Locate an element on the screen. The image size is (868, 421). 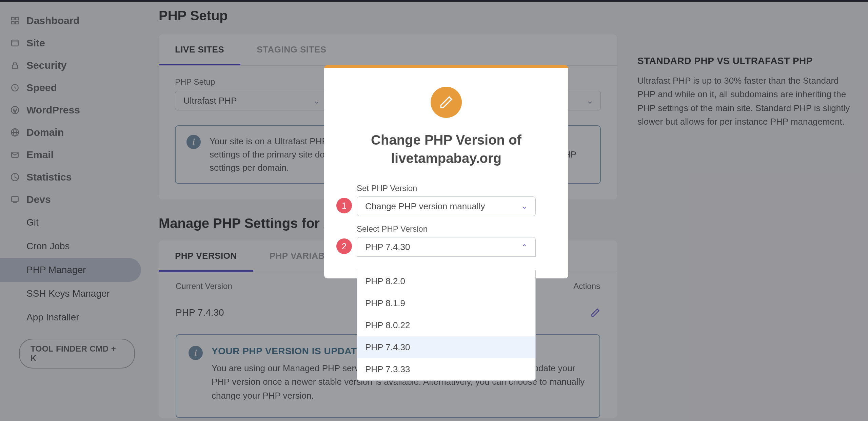
set-php-version-value: Change PHP version manually is located at coordinates (425, 207).